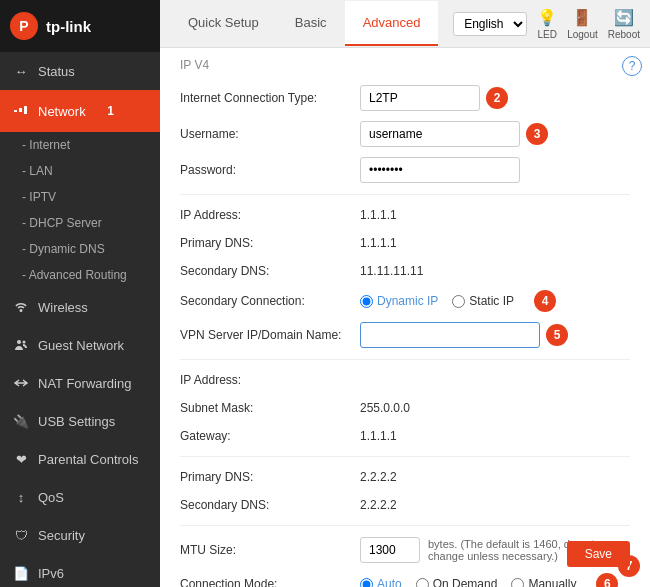 The width and height of the screenshot is (650, 587). I want to click on sidebar-item-wireless: Wireless, so click(80, 307).